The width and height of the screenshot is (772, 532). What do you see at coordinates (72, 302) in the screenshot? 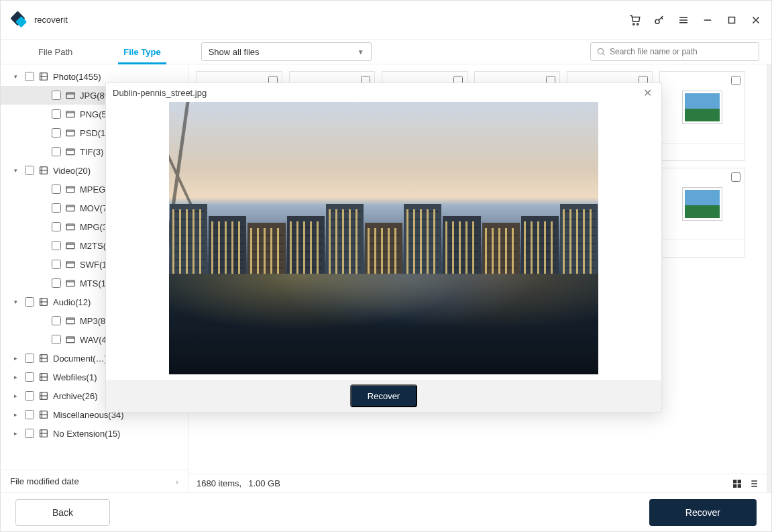
I see `tree-label: Audio(12)` at bounding box center [72, 302].